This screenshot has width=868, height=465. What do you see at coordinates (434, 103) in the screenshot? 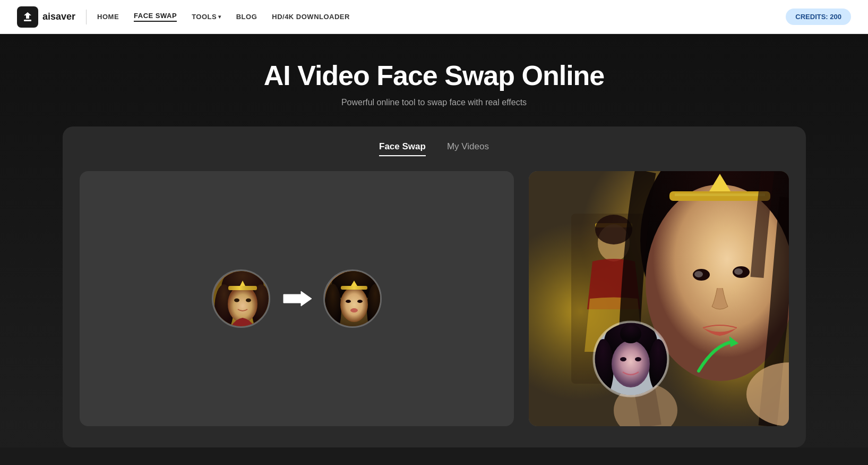
I see `hero-subtitle: Powerful online tool to swap face with r…` at bounding box center [434, 103].